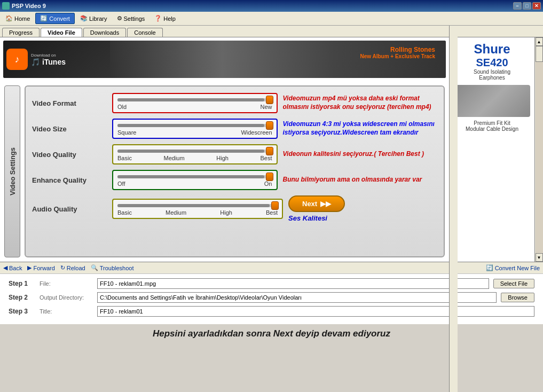 This screenshot has width=543, height=392. Describe the element at coordinates (195, 100) in the screenshot. I see `format-track` at that location.